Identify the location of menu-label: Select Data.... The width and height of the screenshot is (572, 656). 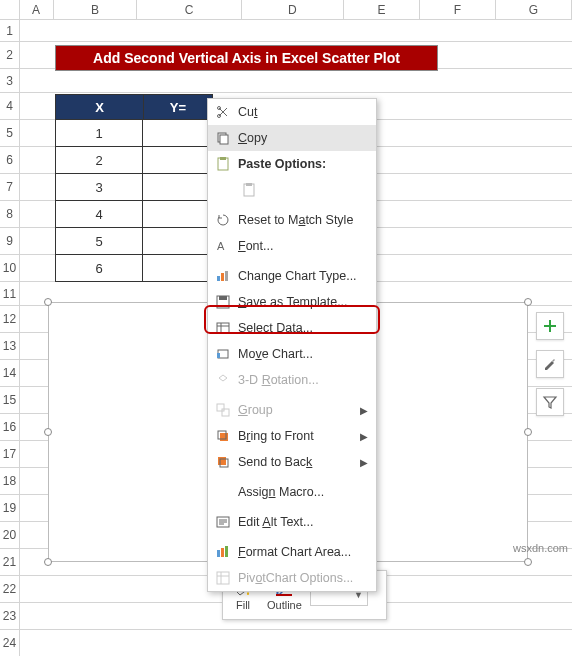
(303, 328).